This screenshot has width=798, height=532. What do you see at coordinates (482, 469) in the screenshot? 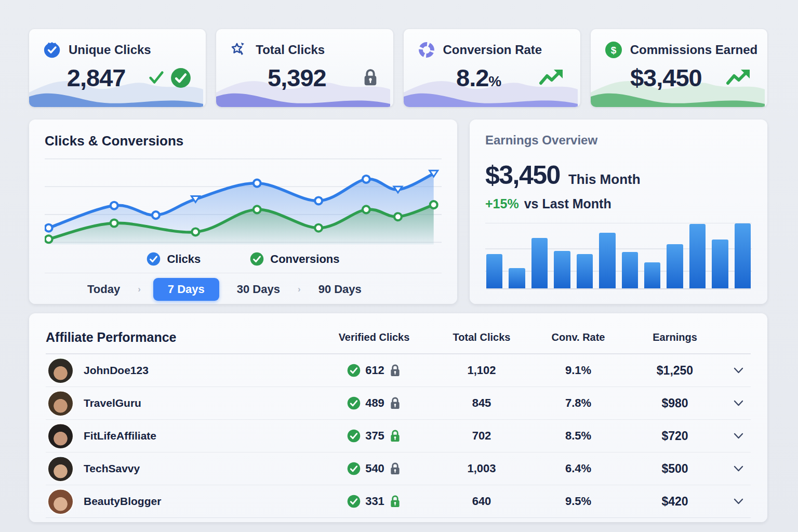
I see `total-clicks-value: 1,003` at bounding box center [482, 469].